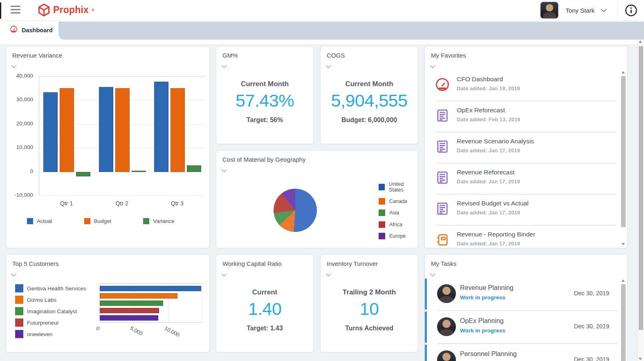 This screenshot has width=644, height=361. Describe the element at coordinates (538, 110) in the screenshot. I see `favorite-title: OpEx Reforecast` at that location.